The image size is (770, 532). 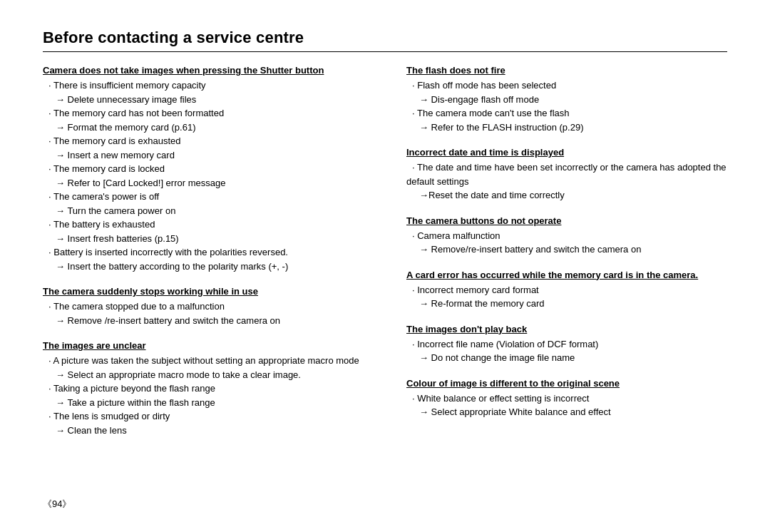 What do you see at coordinates (210, 267) in the screenshot?
I see `section-shutter-arrow-6: → Insert the battery according to the po…` at bounding box center [210, 267].